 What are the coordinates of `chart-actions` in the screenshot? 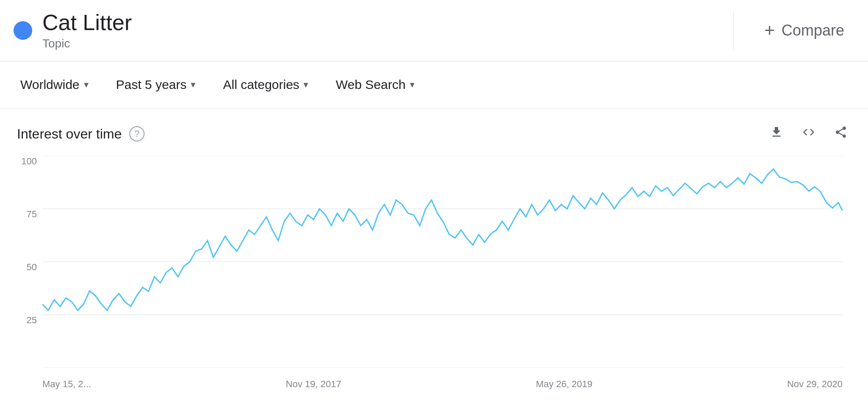 It's located at (809, 134).